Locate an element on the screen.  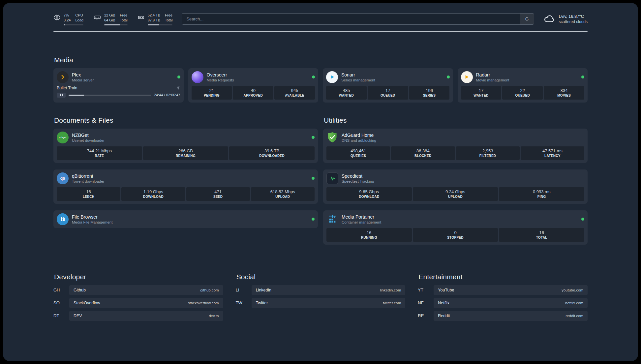
weather-location: Lviv, 16.87°C is located at coordinates (573, 16).